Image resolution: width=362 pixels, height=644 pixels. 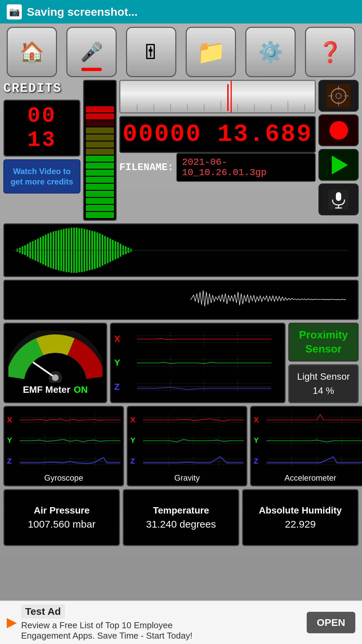 I want to click on grav-z-label: Z, so click(x=135, y=461).